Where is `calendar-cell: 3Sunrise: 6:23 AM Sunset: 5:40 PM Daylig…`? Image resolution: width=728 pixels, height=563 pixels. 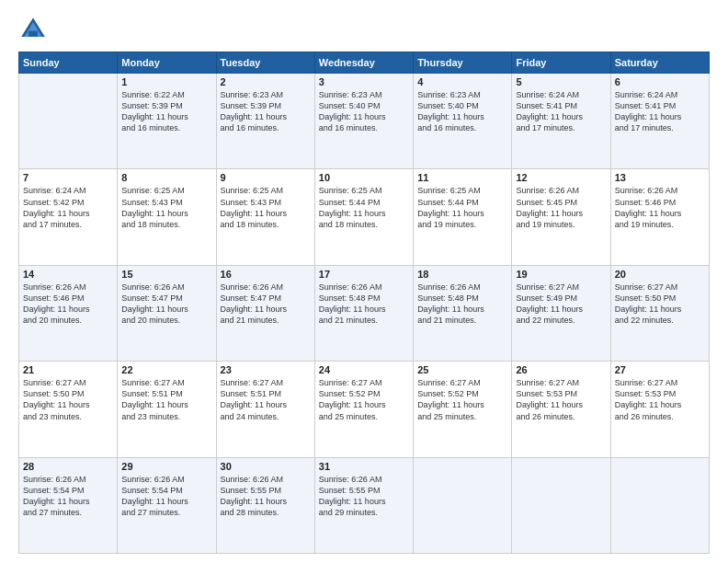
calendar-cell: 3Sunrise: 6:23 AM Sunset: 5:40 PM Daylig… is located at coordinates (364, 121).